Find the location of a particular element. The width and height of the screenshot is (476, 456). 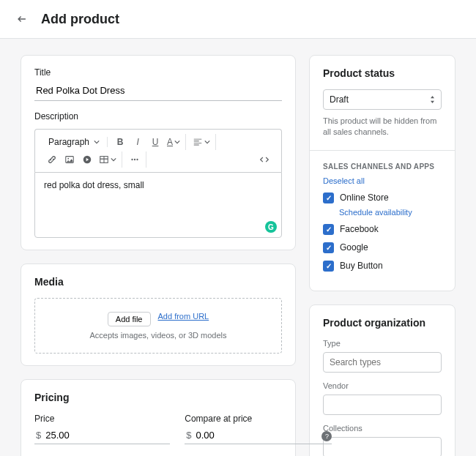

deselect-all-link: Deselect all is located at coordinates (382, 181).